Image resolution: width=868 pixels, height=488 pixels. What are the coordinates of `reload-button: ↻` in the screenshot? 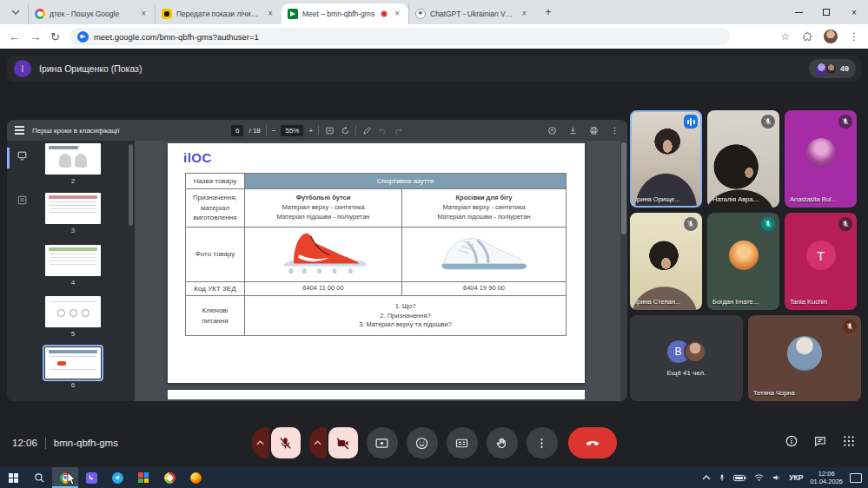 It's located at (56, 36).